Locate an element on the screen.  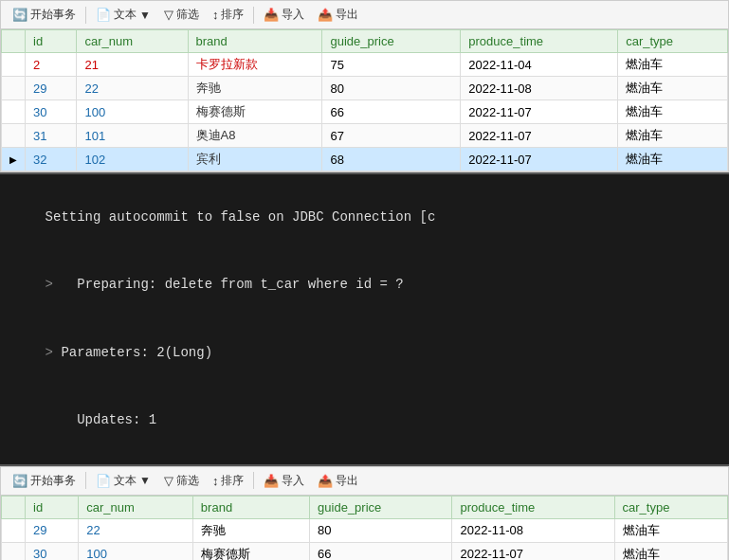
cell-id: 2 is located at coordinates (51, 64).